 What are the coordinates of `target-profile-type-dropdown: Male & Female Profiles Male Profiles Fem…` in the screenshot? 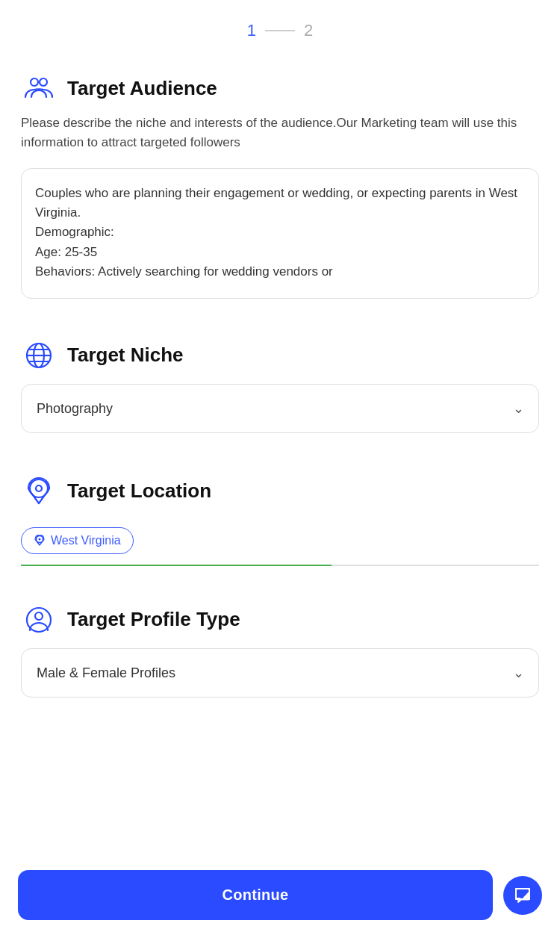 It's located at (280, 673).